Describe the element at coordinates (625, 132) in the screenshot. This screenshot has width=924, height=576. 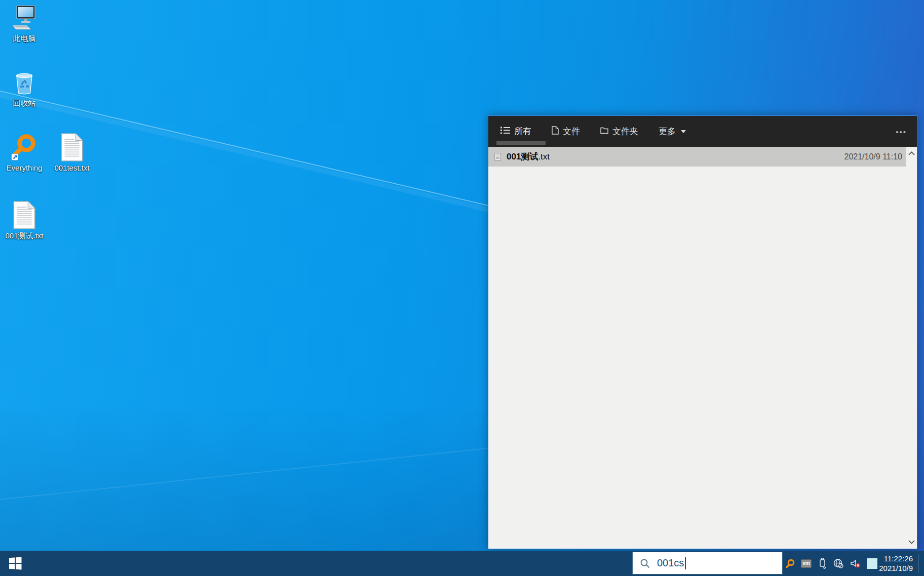
I see `tab-label: 文件夹` at that location.